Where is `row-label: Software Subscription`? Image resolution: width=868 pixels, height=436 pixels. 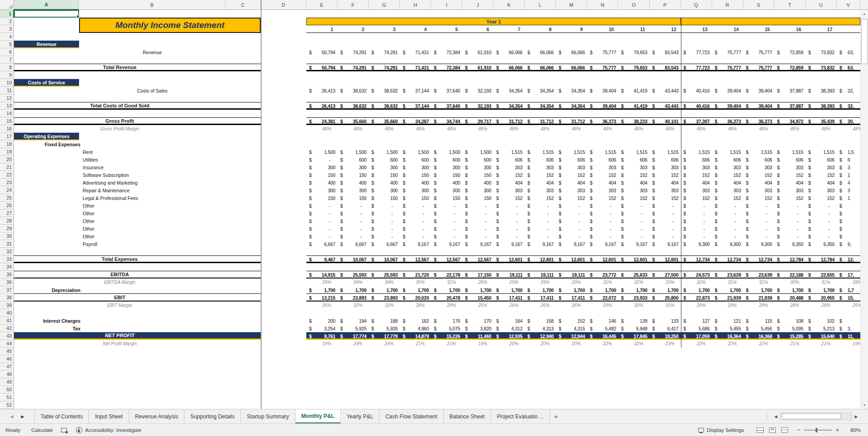
row-label: Software Subscription is located at coordinates (106, 175).